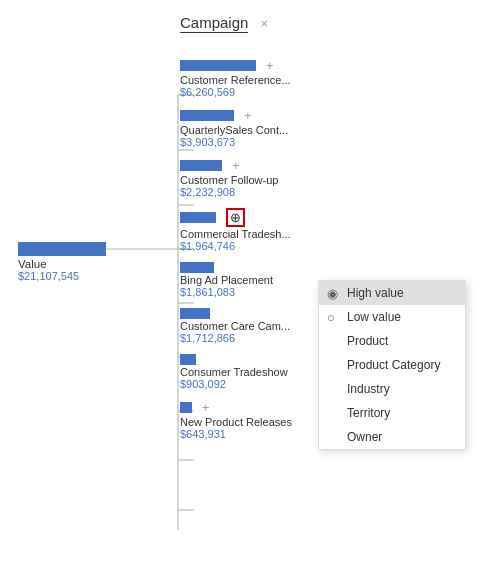  What do you see at coordinates (62, 276) in the screenshot?
I see `left-node-value: $21,107,545` at bounding box center [62, 276].